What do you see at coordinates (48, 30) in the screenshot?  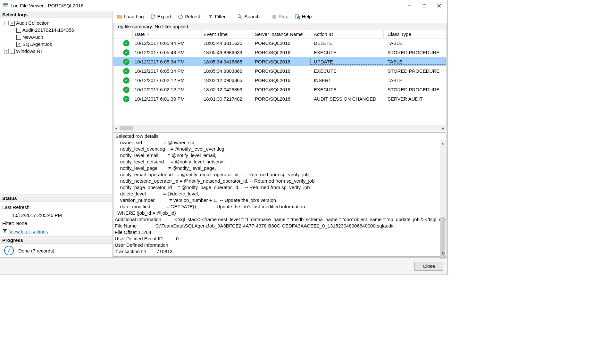 I see `tree-label: Audit-20170214-104356` at bounding box center [48, 30].